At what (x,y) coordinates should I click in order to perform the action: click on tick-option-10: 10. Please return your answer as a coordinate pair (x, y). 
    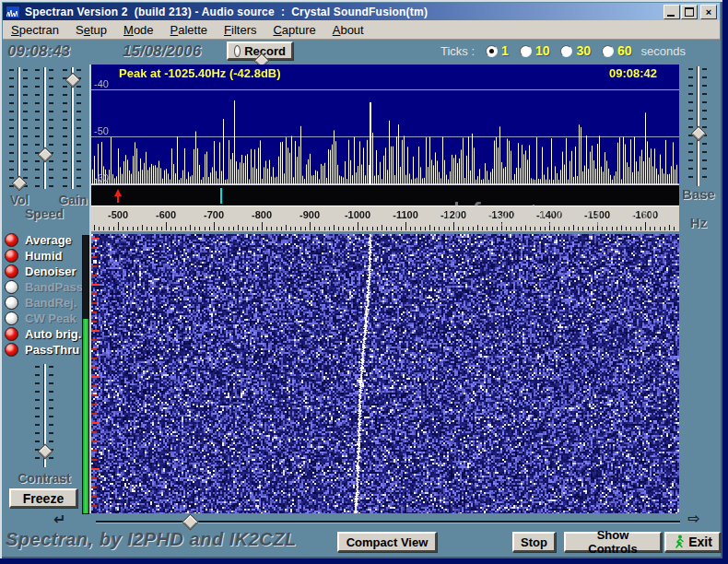
    Looking at the image, I should click on (534, 51).